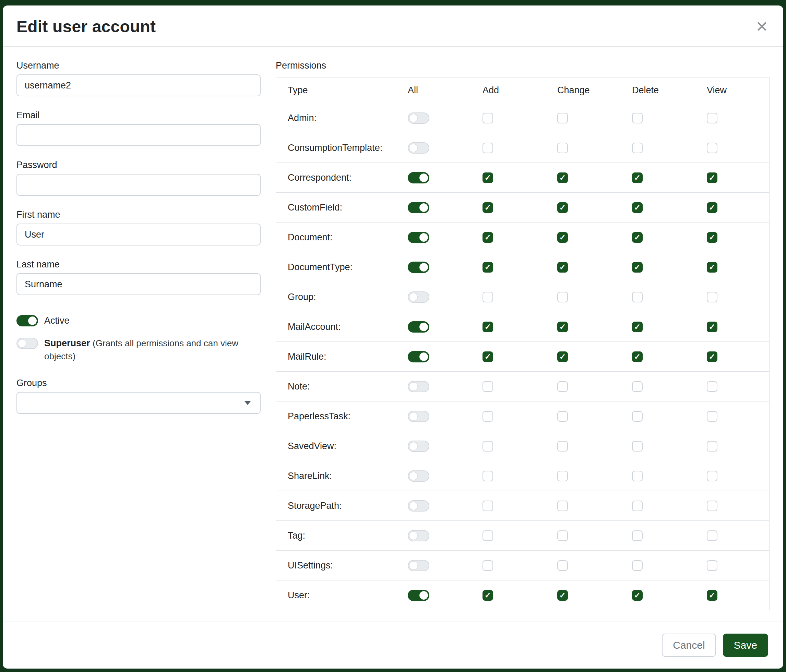  What do you see at coordinates (138, 284) in the screenshot?
I see `last-name-field` at bounding box center [138, 284].